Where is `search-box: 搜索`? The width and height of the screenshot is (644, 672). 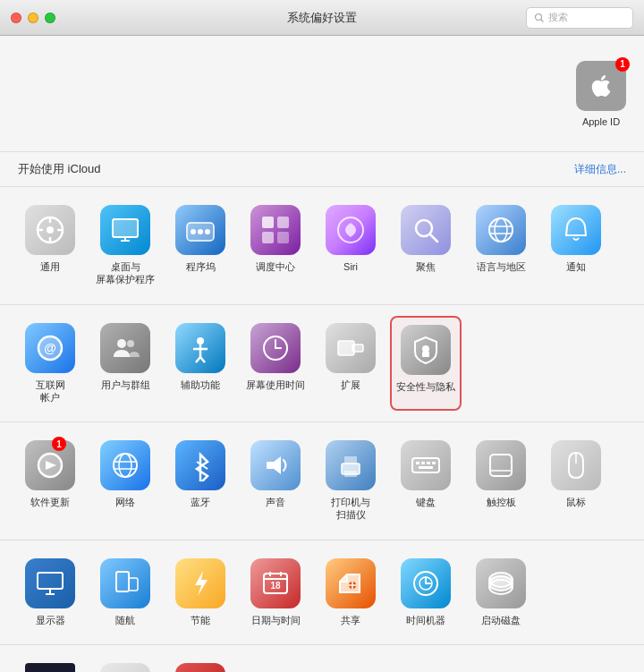 search-box: 搜索 is located at coordinates (580, 18).